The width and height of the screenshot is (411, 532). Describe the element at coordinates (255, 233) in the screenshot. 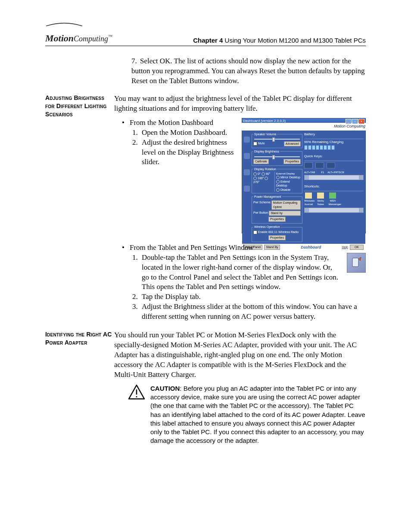

I see `wireless-checkbox` at that location.